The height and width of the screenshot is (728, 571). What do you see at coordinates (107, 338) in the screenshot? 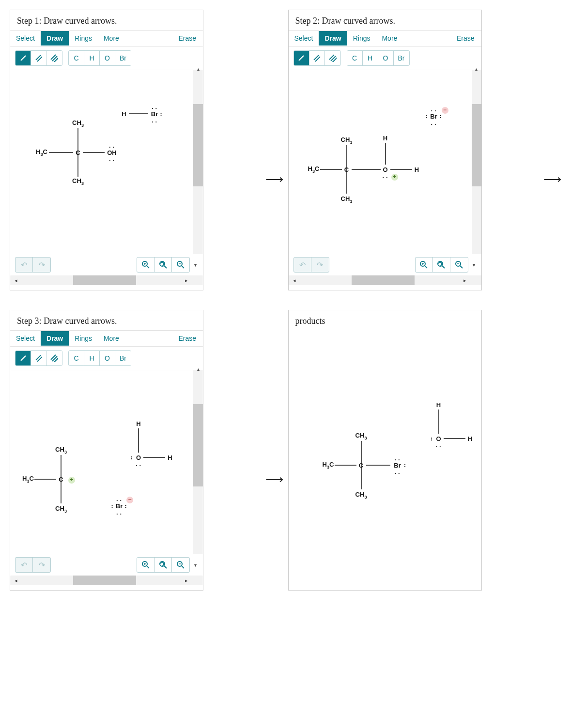
I see `main-toolbar: Select Draw Rings More Erase` at bounding box center [107, 338].